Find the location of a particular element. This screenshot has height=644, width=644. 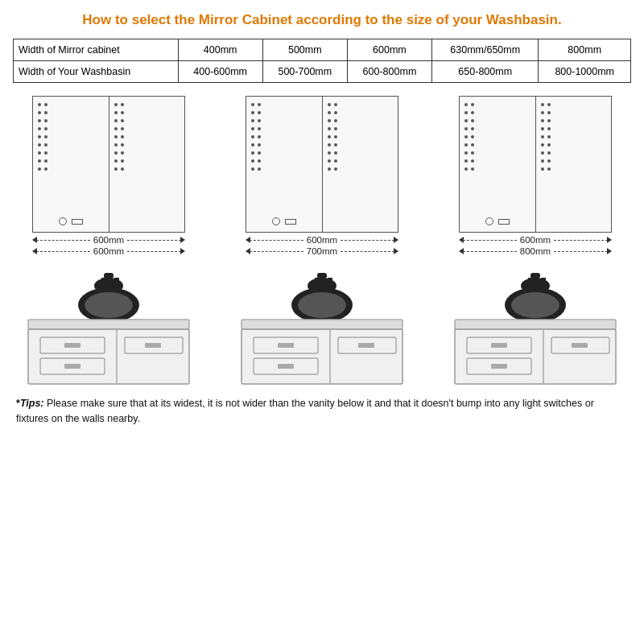

measure-label-basin-2: 700mm is located at coordinates (322, 251).